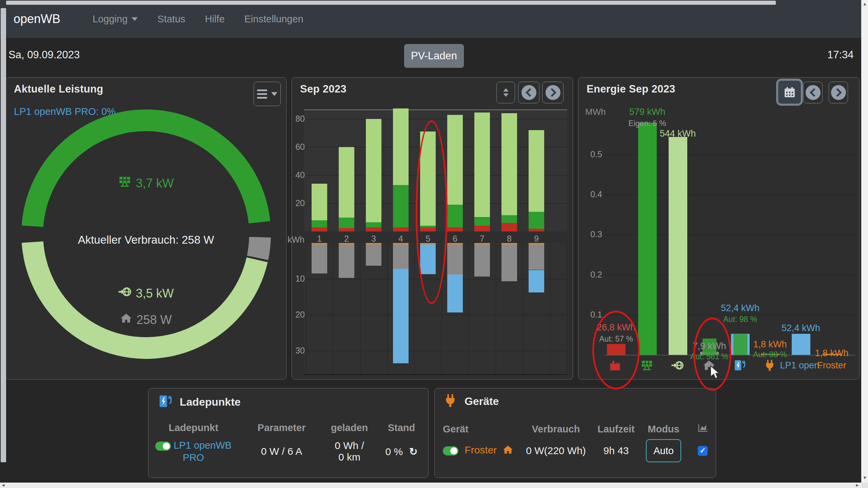 The height and width of the screenshot is (488, 868). Describe the element at coordinates (647, 123) in the screenshot. I see `bar-sub-label: Eigen: 6 %` at that location.